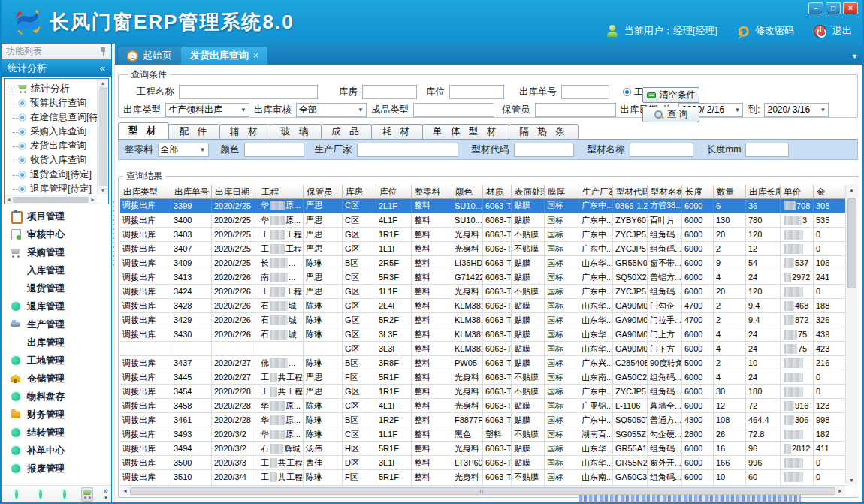 This screenshot has width=864, height=504. Describe the element at coordinates (482, 263) in the screenshot. I see `table-row: 调拨出库34092020/2/25长...陈琳B区2R5F整料LI35HD606…` at that location.